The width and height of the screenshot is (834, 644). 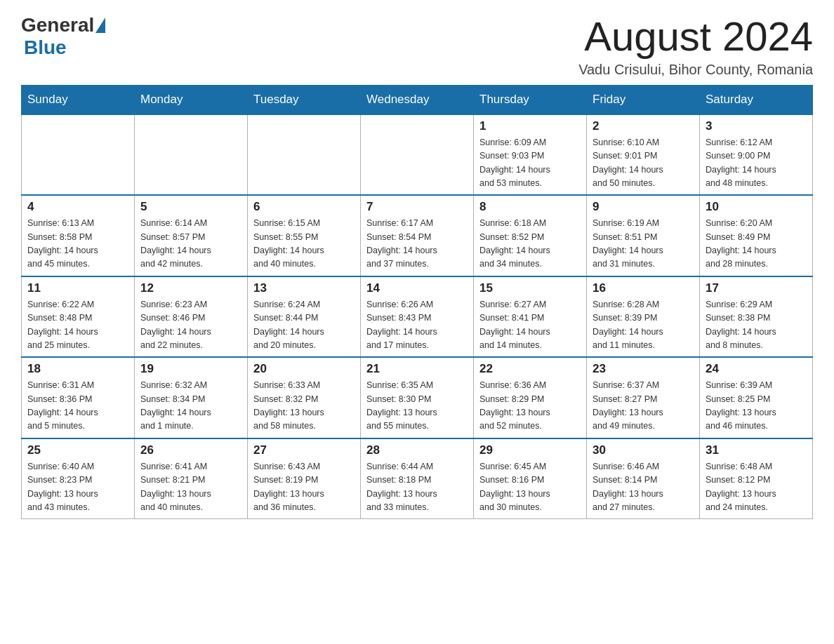 I want to click on day-number: 16, so click(x=643, y=288).